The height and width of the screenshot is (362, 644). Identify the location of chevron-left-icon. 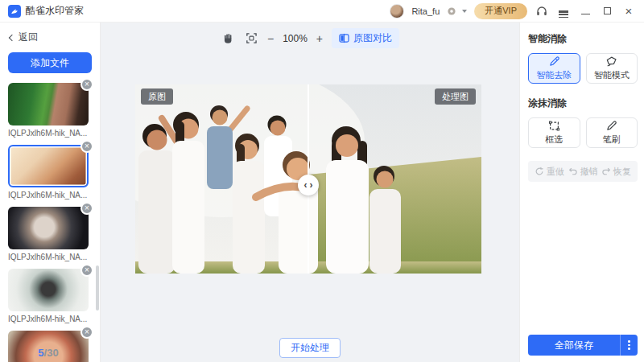
(12, 37).